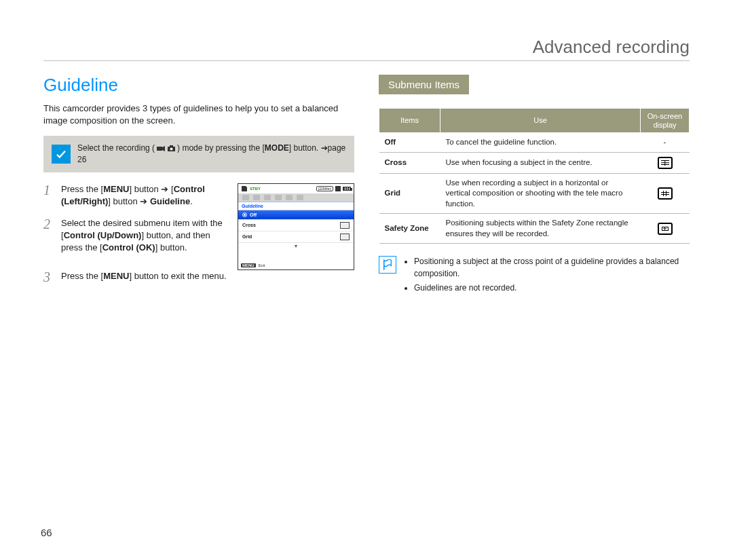 The height and width of the screenshot is (560, 733). What do you see at coordinates (296, 247) in the screenshot?
I see `lcd-scroll-caret: ▾` at bounding box center [296, 247].